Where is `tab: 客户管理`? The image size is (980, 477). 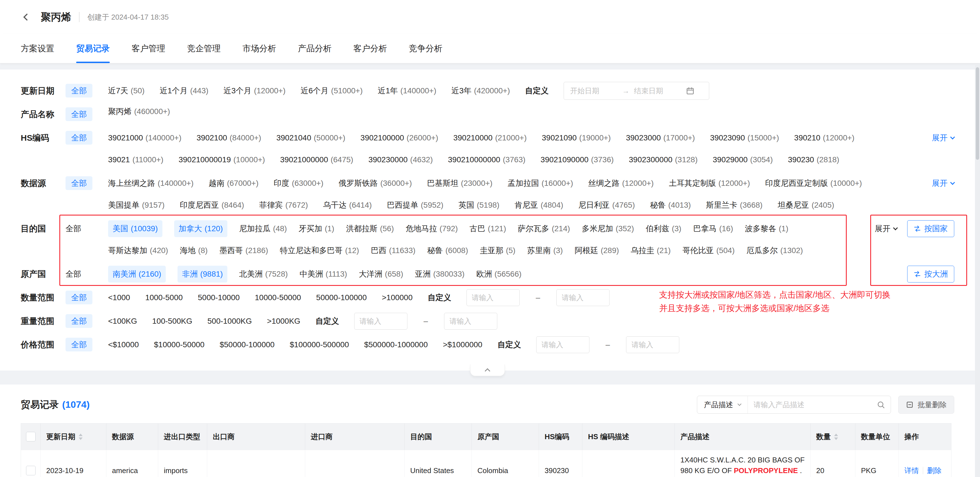 tab: 客户管理 is located at coordinates (148, 49).